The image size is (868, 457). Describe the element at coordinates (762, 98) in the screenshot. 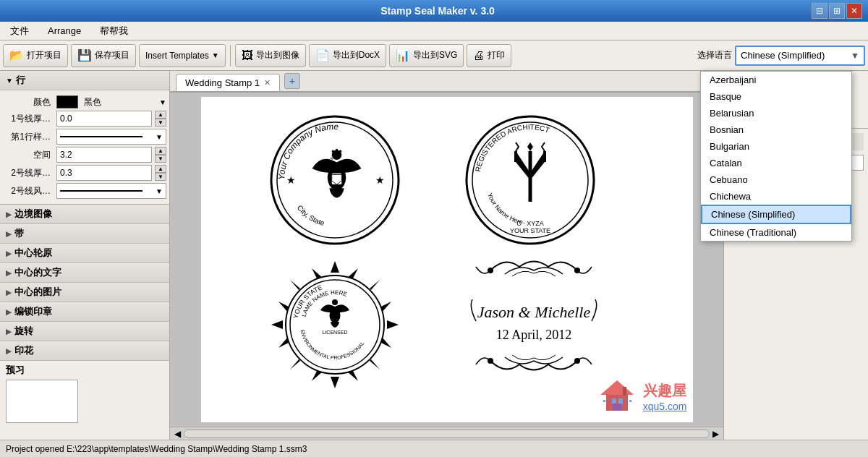

I see `shape-rectangle: ▭ 长方形` at that location.